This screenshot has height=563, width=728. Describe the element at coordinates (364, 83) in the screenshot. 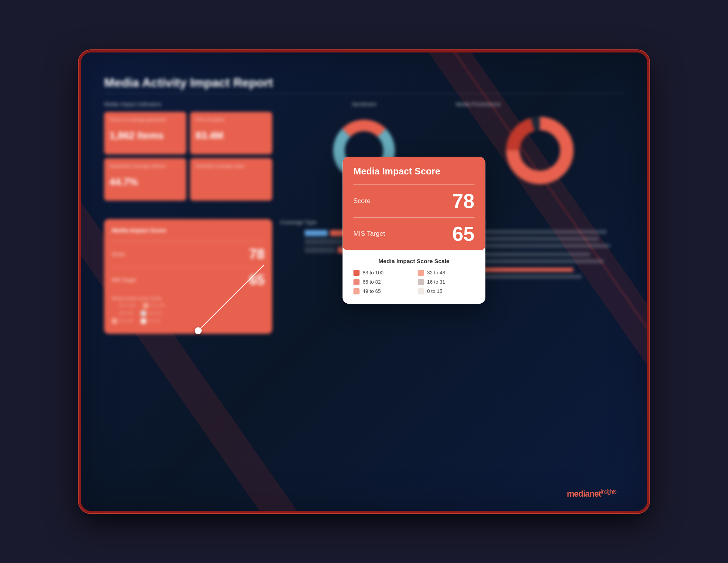

I see `report-title: Media Activity Impact Report` at that location.